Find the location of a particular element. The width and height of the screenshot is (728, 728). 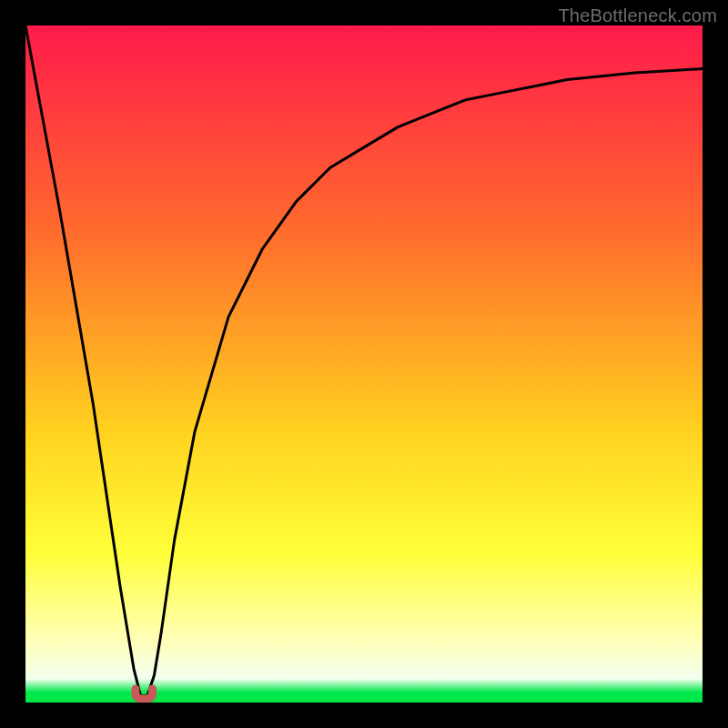

watermark-label: TheBottleneck.com is located at coordinates (637, 16).